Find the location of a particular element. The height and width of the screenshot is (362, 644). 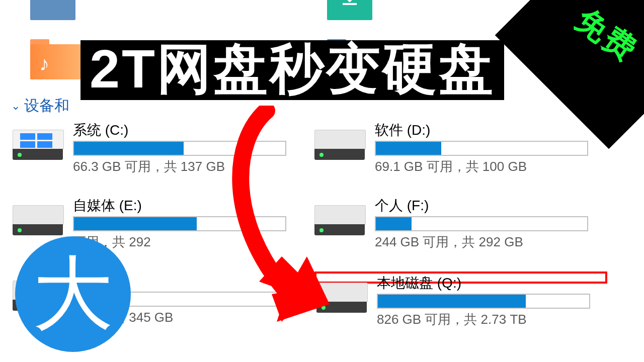

headline-banner: 2T网盘秒变硬盘 is located at coordinates (292, 70).